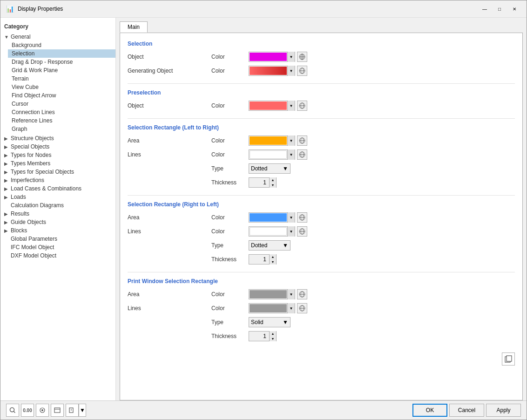  What do you see at coordinates (302, 231) in the screenshot?
I see `rl-lines-globe-button` at bounding box center [302, 231].